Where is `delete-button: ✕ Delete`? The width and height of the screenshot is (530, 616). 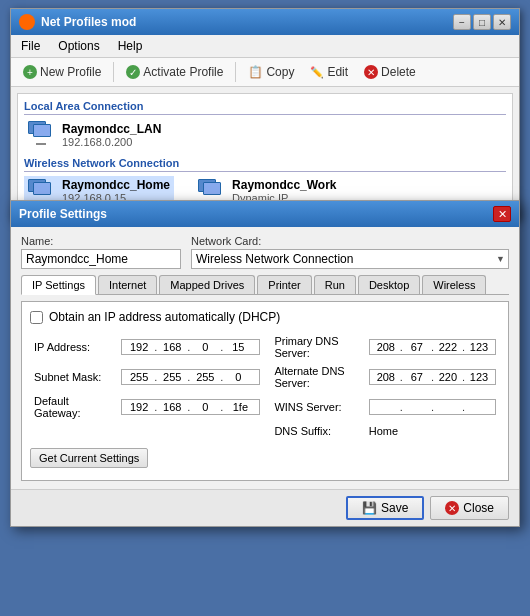
delete-button: ✕ Delete is located at coordinates (390, 72).